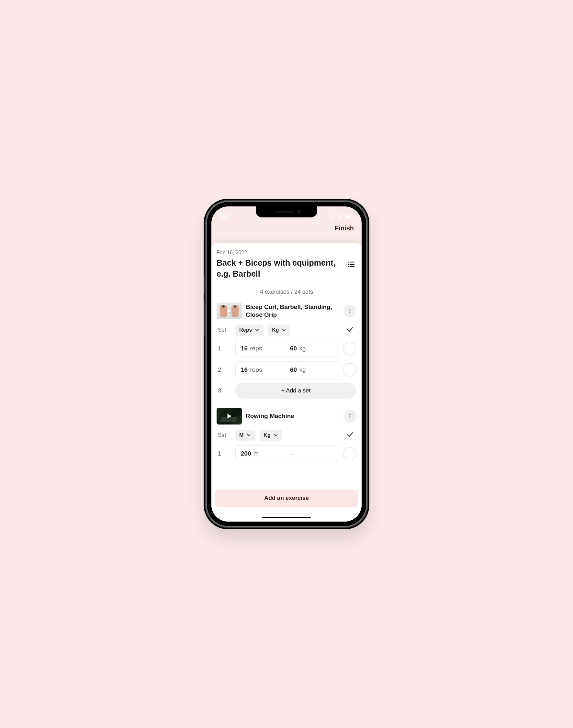 The height and width of the screenshot is (728, 573). What do you see at coordinates (341, 217) in the screenshot?
I see `status-right` at bounding box center [341, 217].